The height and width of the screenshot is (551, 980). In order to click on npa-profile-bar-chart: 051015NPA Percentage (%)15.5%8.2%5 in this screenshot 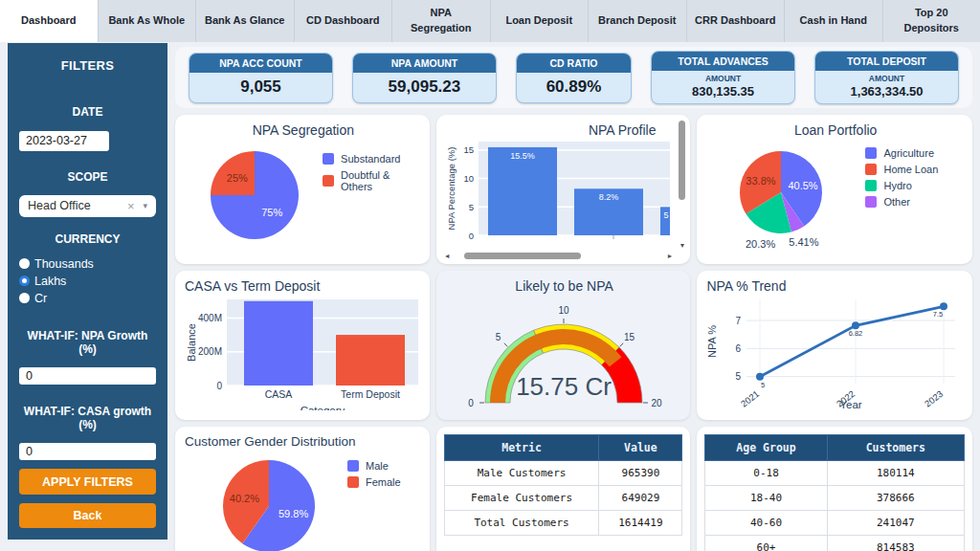, I will do `click(557, 193)`.